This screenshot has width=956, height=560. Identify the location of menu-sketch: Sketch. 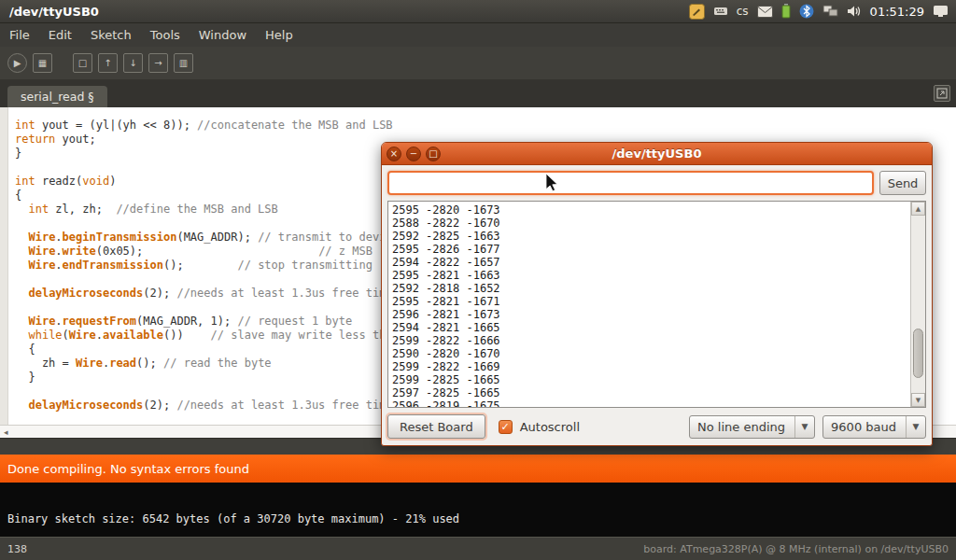
(111, 35).